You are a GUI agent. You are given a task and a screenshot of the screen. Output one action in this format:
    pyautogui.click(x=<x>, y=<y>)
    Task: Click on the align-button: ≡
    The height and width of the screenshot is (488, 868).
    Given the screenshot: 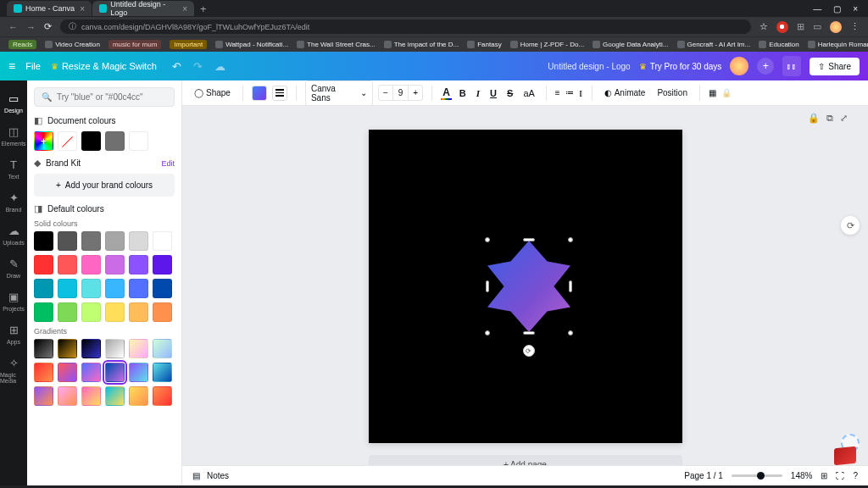 What is the action you would take?
    pyautogui.click(x=558, y=93)
    